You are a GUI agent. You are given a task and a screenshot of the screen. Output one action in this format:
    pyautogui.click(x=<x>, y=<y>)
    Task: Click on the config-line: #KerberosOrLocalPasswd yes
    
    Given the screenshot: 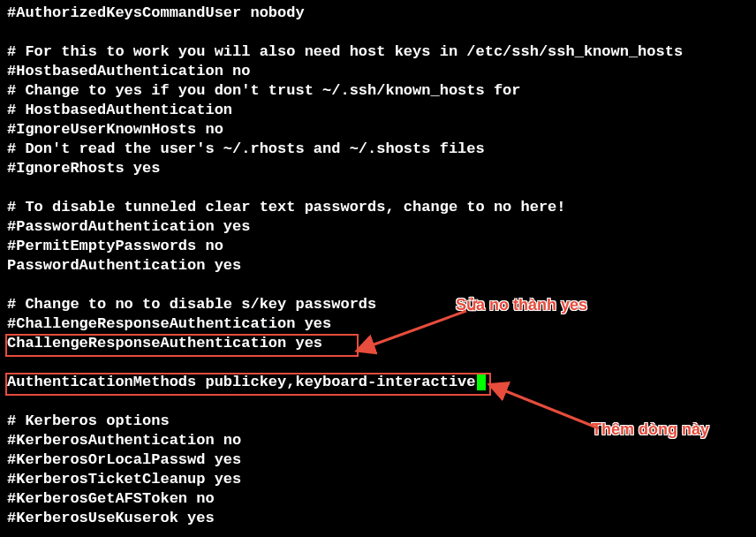 What is the action you would take?
    pyautogui.click(x=378, y=460)
    